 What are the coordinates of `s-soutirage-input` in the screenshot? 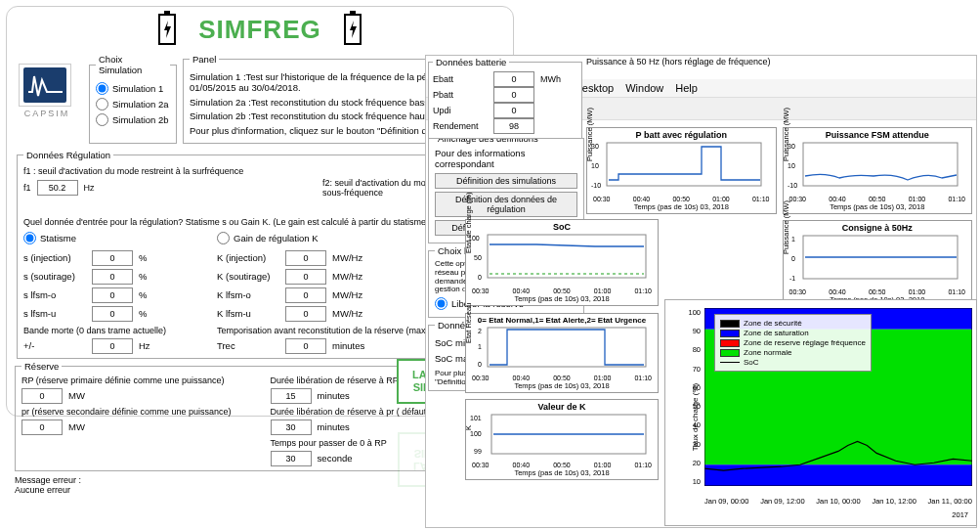 It's located at (112, 277).